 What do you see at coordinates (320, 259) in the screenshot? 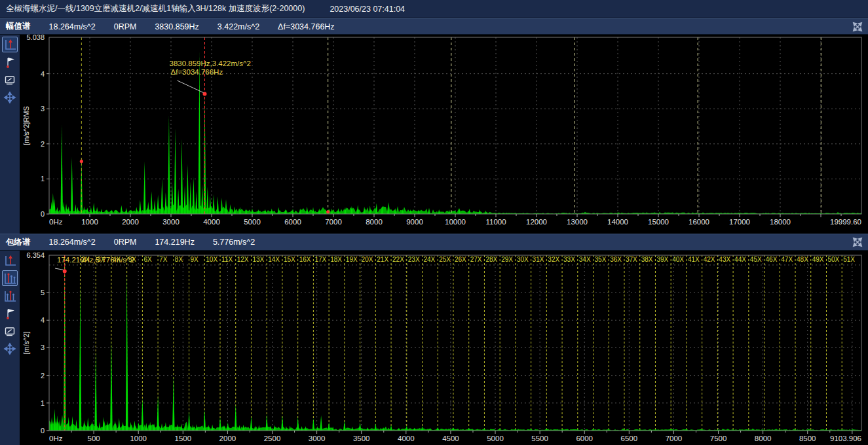
I see `harmonic-label: 17X` at bounding box center [320, 259].